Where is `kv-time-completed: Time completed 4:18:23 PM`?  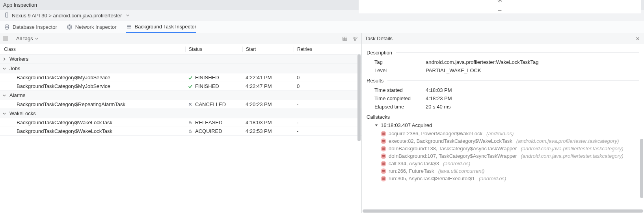 kv-time-completed: Time completed 4:18:23 PM is located at coordinates (503, 99).